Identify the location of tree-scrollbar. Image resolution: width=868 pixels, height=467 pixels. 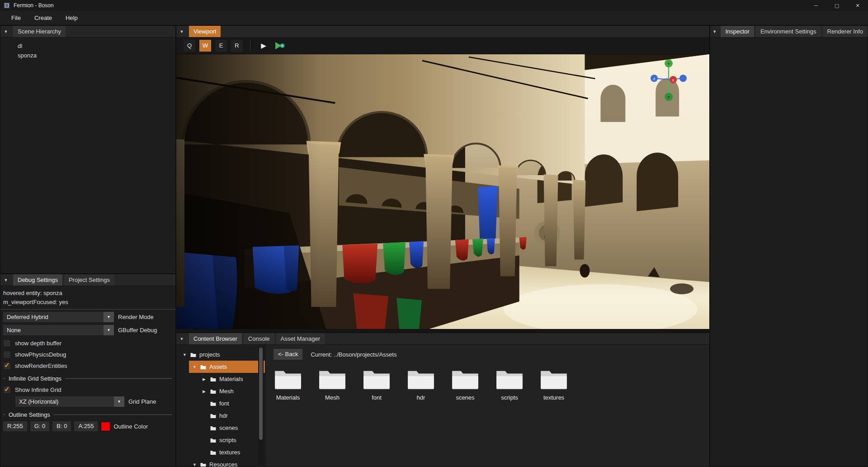
(261, 405).